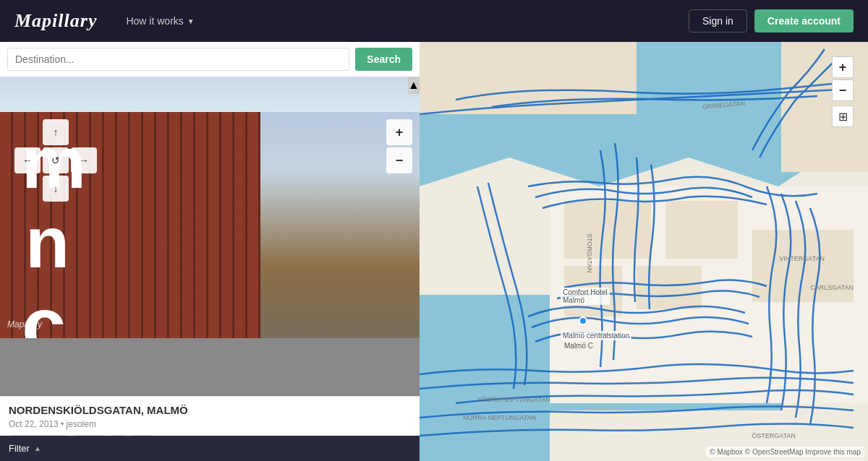 The width and height of the screenshot is (868, 461). What do you see at coordinates (210, 448) in the screenshot?
I see `filter-bar: Filter ▲` at bounding box center [210, 448].